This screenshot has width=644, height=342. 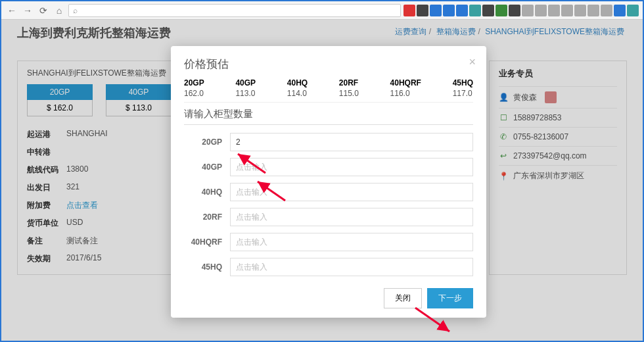 I want to click on close-icon: ×, so click(x=472, y=62).